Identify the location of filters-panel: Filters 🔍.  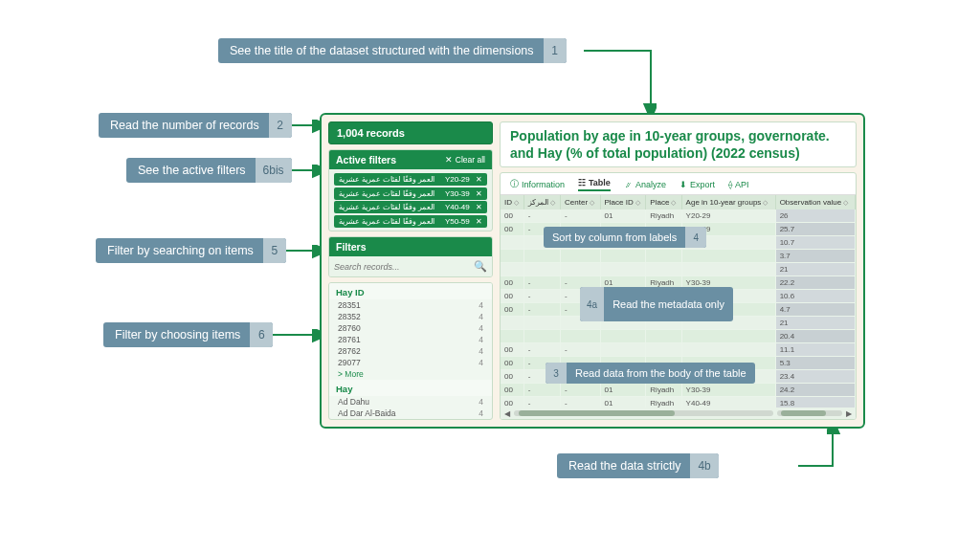
(411, 256).